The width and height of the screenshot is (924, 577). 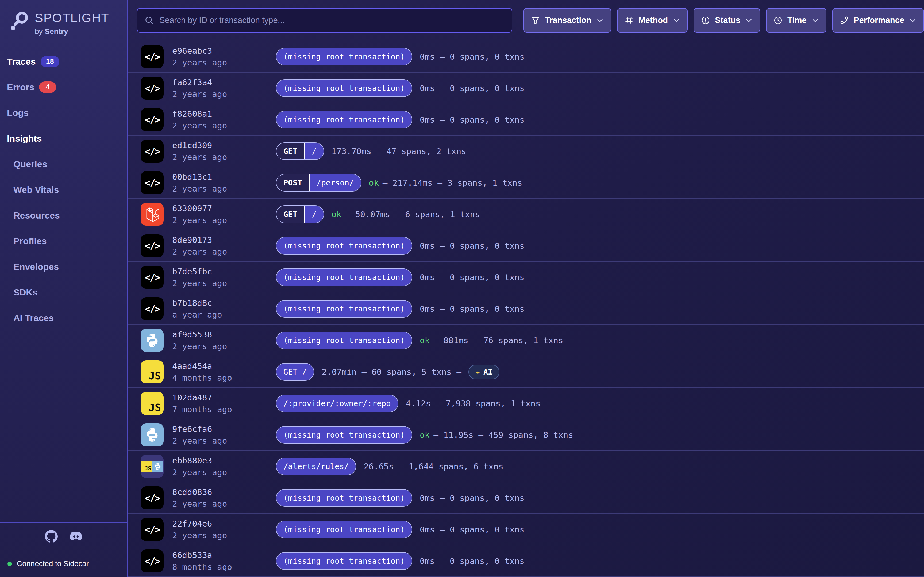 What do you see at coordinates (36, 267) in the screenshot?
I see `sidebar-item-label: Envelopes` at bounding box center [36, 267].